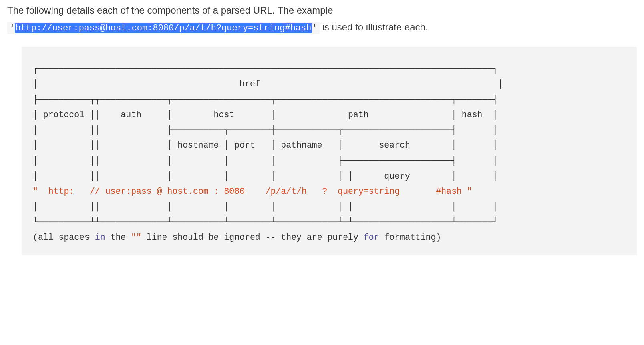  Describe the element at coordinates (265, 145) in the screenshot. I see `diagram-row-6: │ ││ │ hostname │ port │ pathname │ sear…` at that location.